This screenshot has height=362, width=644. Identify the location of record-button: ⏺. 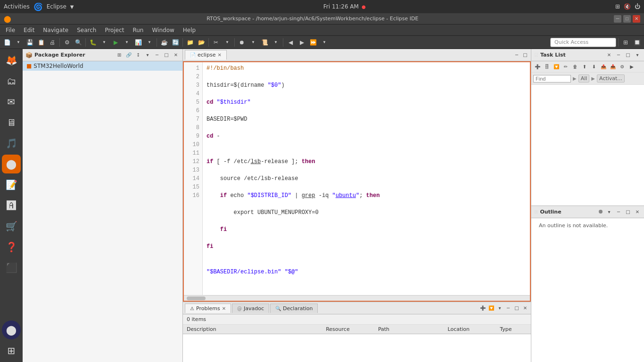
(242, 42).